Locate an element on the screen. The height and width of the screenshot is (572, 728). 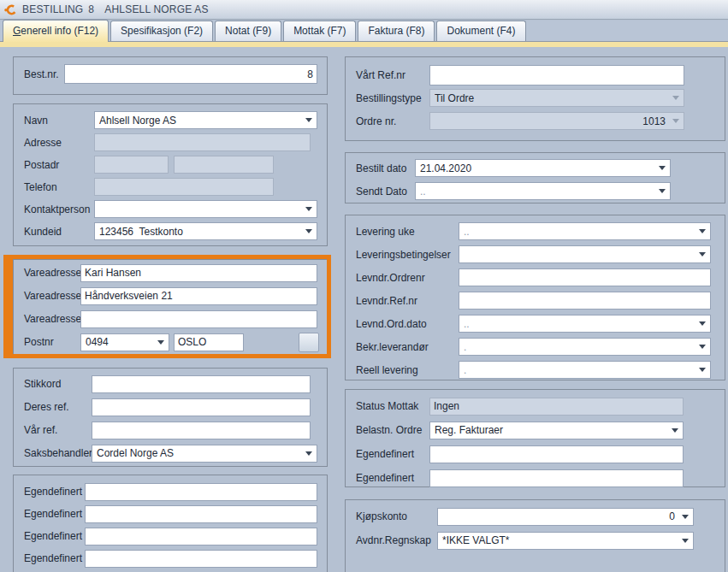
egendefinert-r2-input is located at coordinates (556, 479).